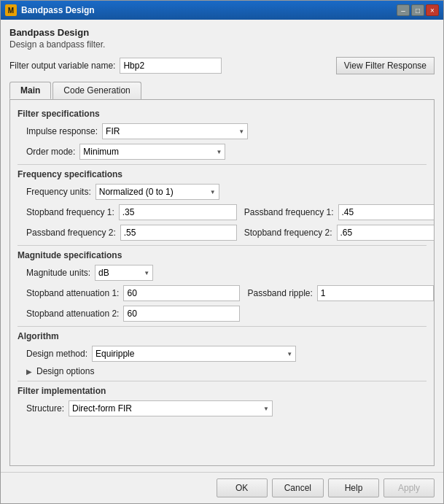 This screenshot has width=444, height=504. What do you see at coordinates (418, 10) in the screenshot?
I see `window-controls: – □ ×` at bounding box center [418, 10].